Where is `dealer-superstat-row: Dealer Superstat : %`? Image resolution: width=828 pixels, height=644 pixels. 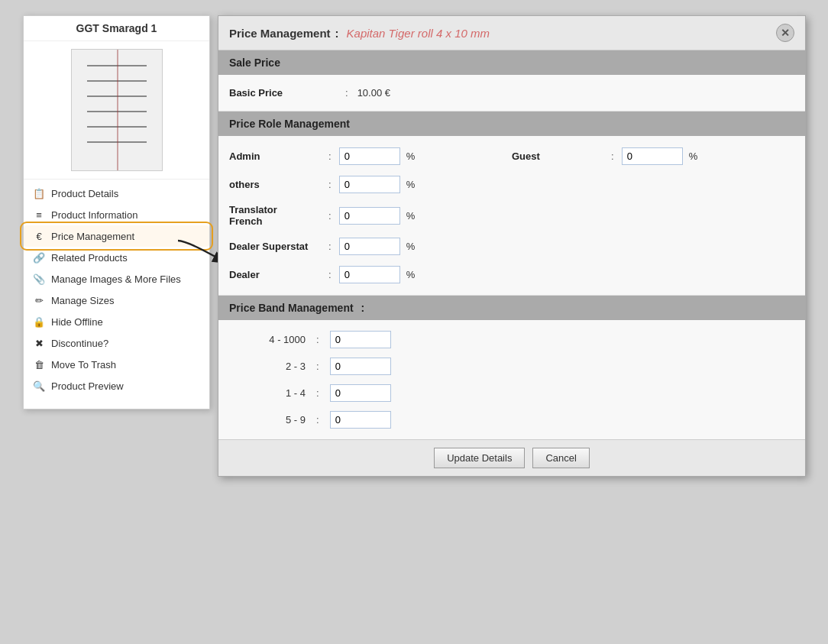
dealer-superstat-row: Dealer Superstat : % is located at coordinates (370, 246).